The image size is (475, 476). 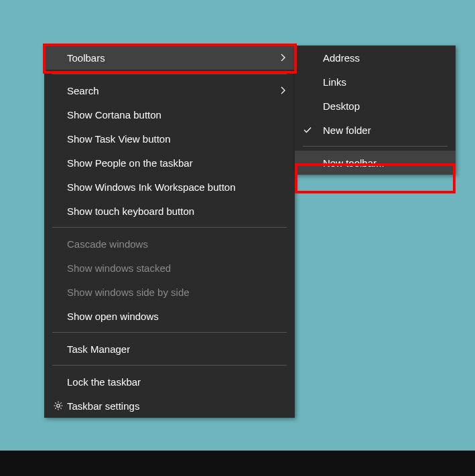 What do you see at coordinates (375, 82) in the screenshot?
I see `submenu-item-links: Links` at bounding box center [375, 82].